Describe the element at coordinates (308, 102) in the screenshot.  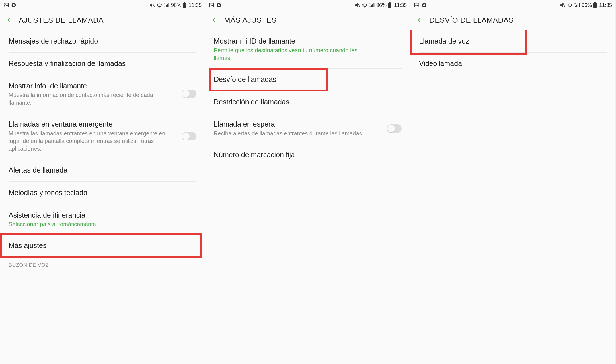
I see `item-call-barring: Restricción de llamadas` at that location.